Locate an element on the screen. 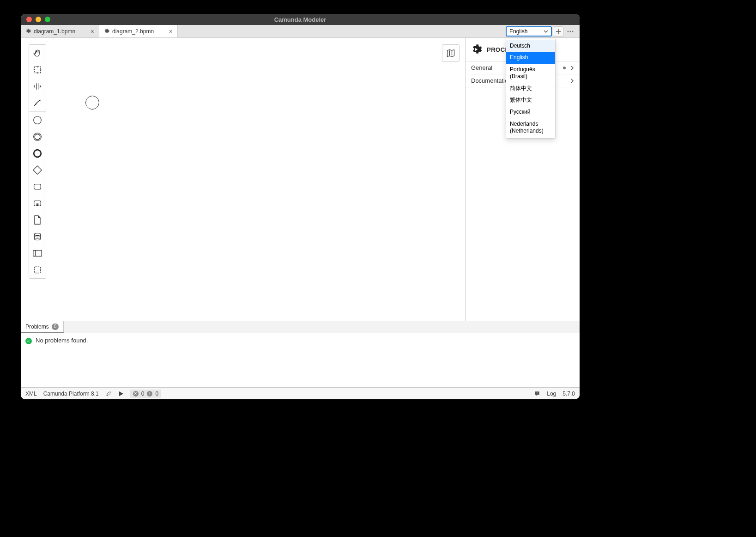 The height and width of the screenshot is (537, 756). xml-toggle: XML is located at coordinates (31, 394).